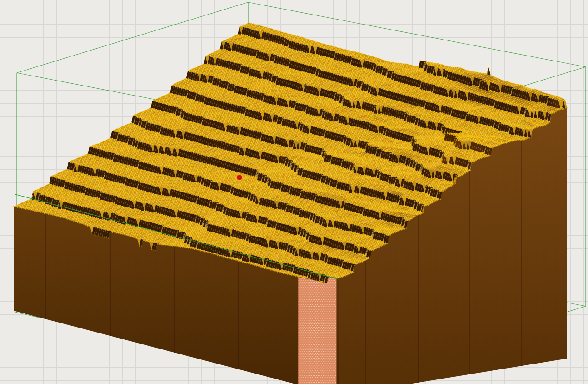 This screenshot has height=384, width=588. Describe the element at coordinates (239, 177) in the screenshot. I see `point-marker` at that location.